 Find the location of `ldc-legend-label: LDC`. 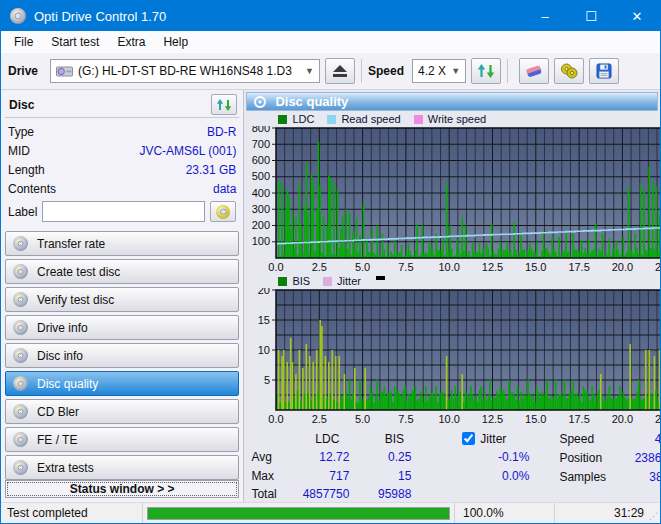

ldc-legend-label: LDC is located at coordinates (303, 119).